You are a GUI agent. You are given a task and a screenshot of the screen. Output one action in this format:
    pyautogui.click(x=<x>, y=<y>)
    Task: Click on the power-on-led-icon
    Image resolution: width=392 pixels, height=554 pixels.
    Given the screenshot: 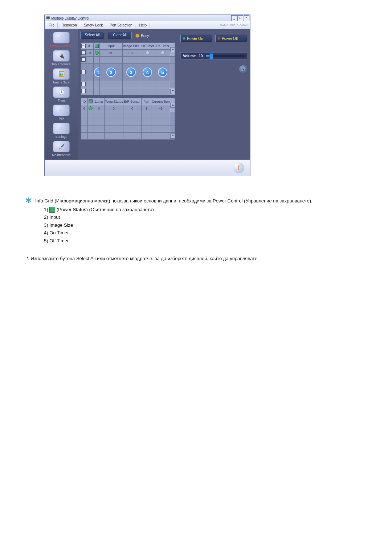 What is the action you would take?
    pyautogui.click(x=184, y=38)
    